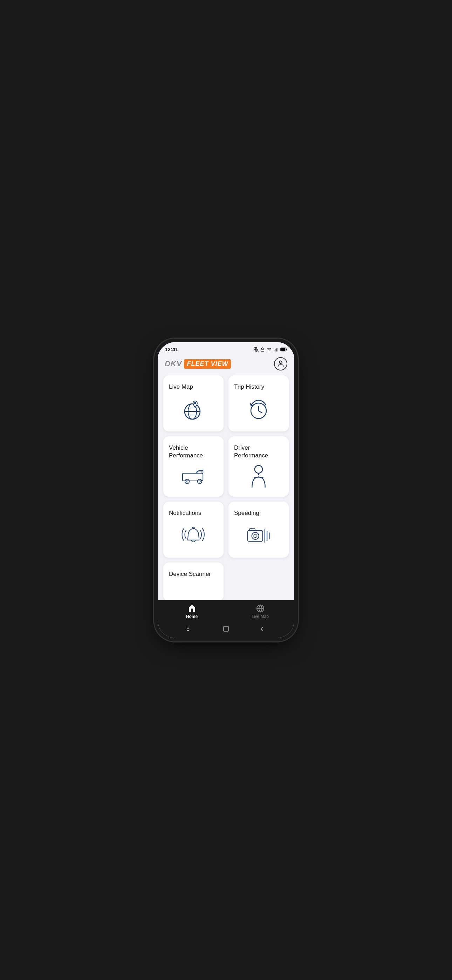  I want to click on status-time: 12:41, so click(171, 349).